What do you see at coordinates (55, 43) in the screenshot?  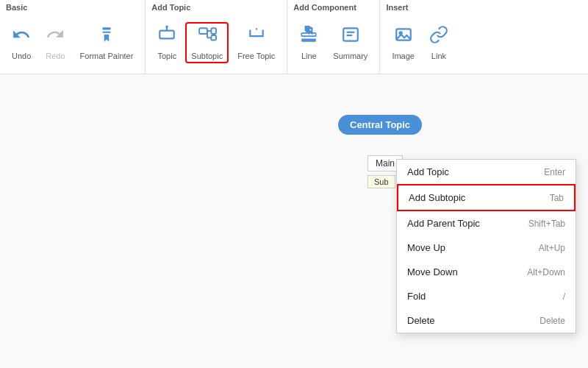 I see `redo-button: Redo` at bounding box center [55, 43].